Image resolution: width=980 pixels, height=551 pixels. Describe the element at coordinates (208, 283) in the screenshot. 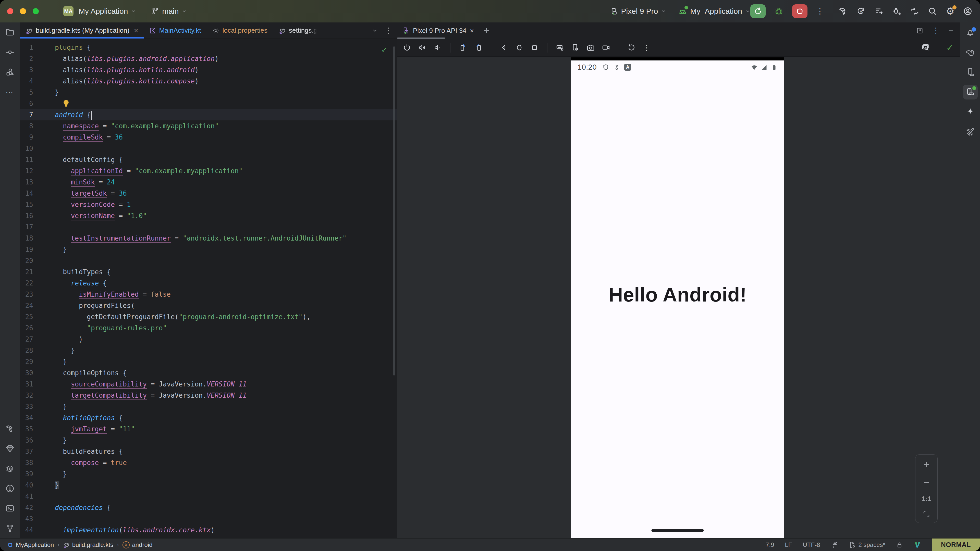

I see `code-line: 22 release {` at that location.